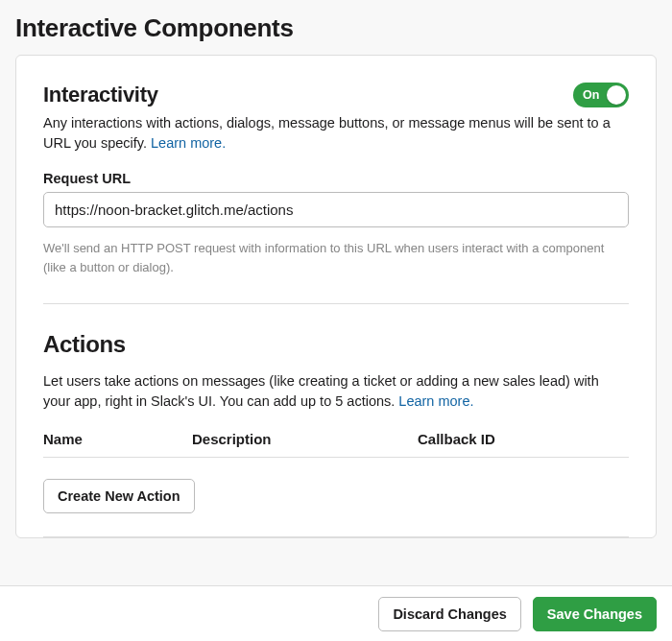 The width and height of the screenshot is (672, 641). Describe the element at coordinates (336, 27) in the screenshot. I see `page-title: Interactive Components` at that location.